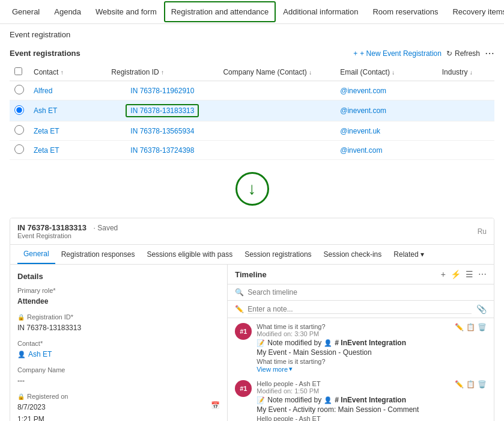  I want to click on timeline-search-input, so click(367, 292).